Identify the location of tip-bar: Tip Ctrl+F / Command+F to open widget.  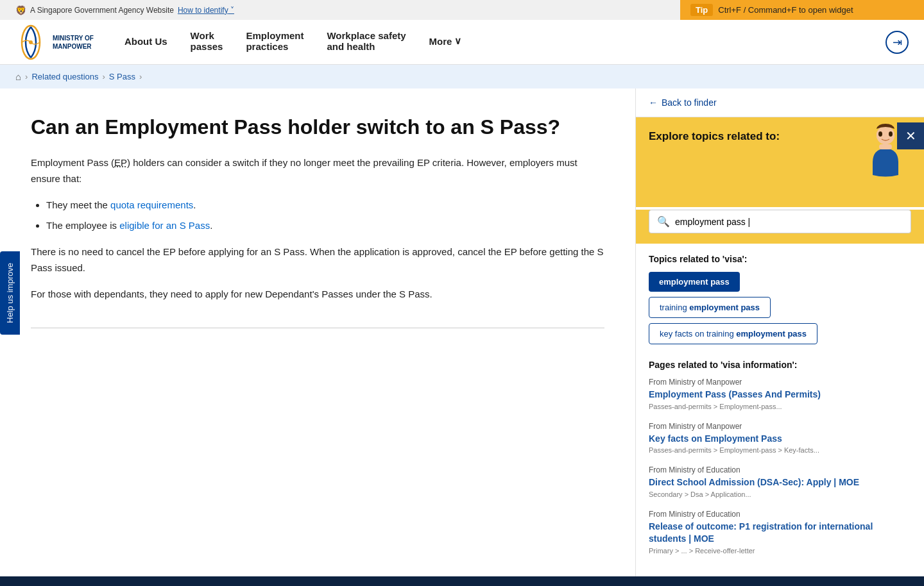
(802, 10).